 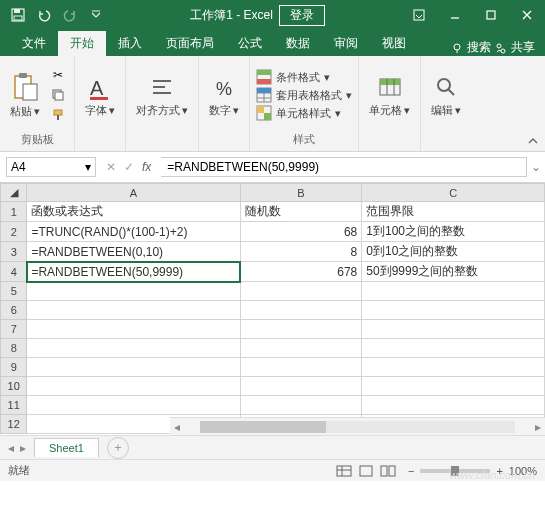 I want to click on cut-button: ✂, so click(x=58, y=75).